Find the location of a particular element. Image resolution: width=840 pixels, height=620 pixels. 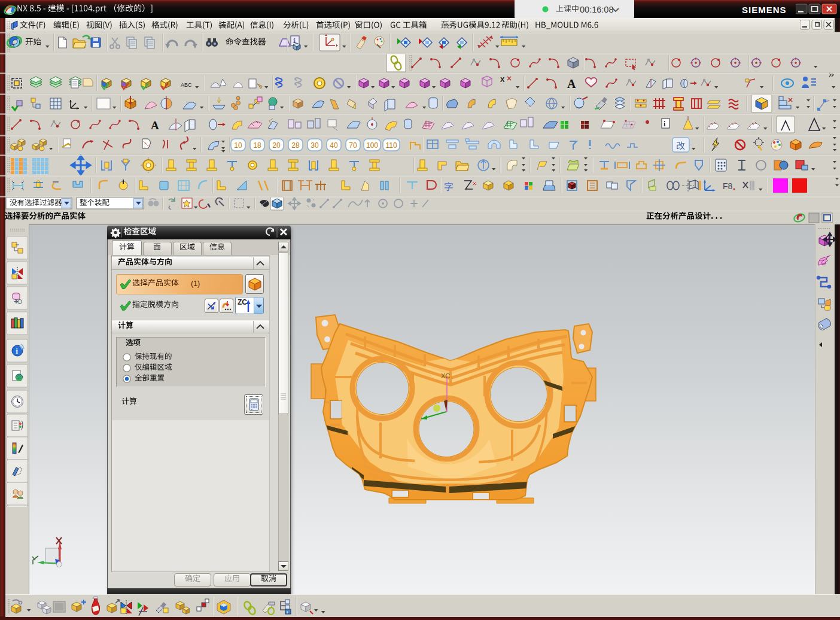

svg-text: 100 is located at coordinates (372, 145).